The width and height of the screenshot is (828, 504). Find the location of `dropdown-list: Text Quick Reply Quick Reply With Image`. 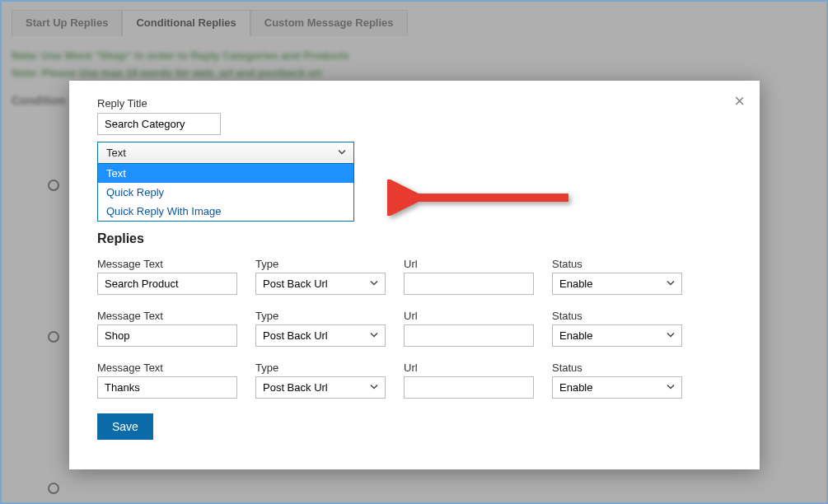

dropdown-list: Text Quick Reply Quick Reply With Image is located at coordinates (226, 193).